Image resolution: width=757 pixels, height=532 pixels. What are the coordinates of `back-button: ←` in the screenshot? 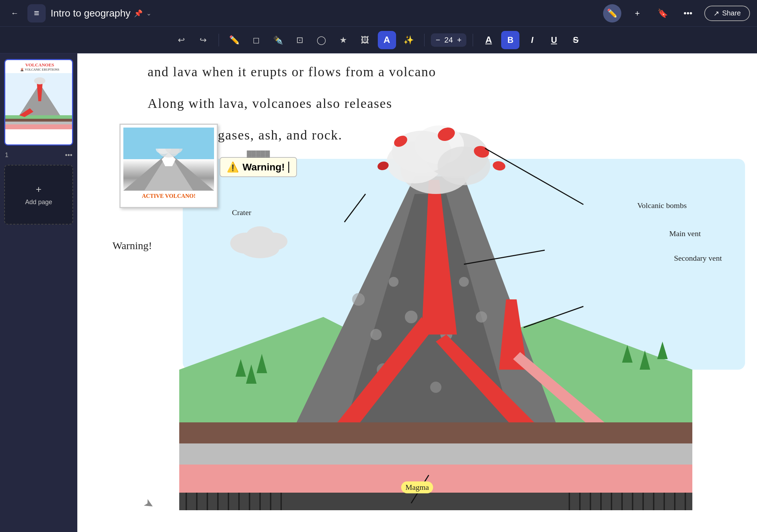 It's located at (15, 13).